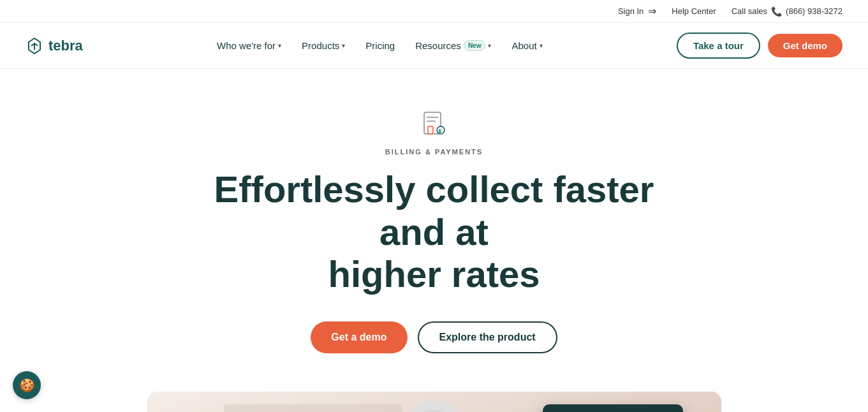 The width and height of the screenshot is (868, 412). What do you see at coordinates (524, 46) in the screenshot?
I see `nav-label-about: About` at bounding box center [524, 46].